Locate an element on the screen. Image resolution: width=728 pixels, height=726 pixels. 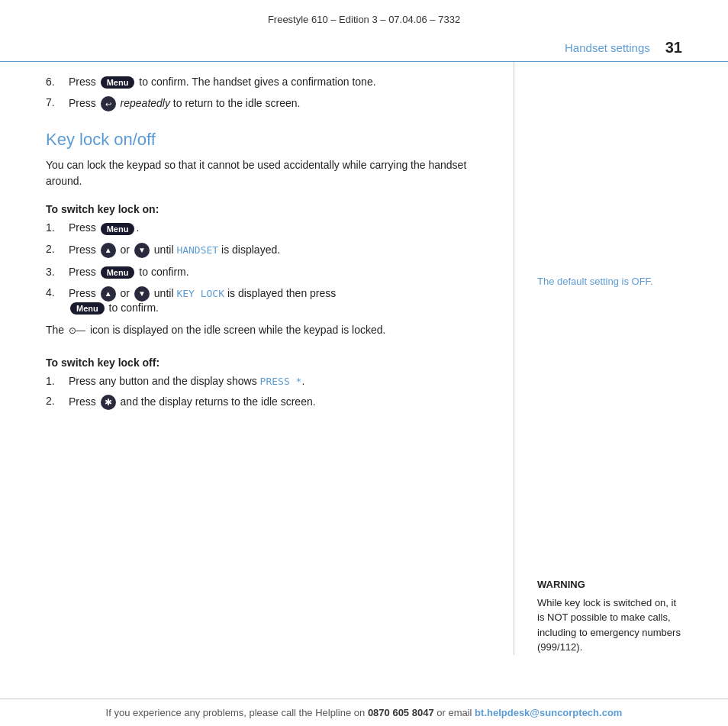
step-7: 7. Press ↩ repeatedly to return to the i… is located at coordinates (269, 104).